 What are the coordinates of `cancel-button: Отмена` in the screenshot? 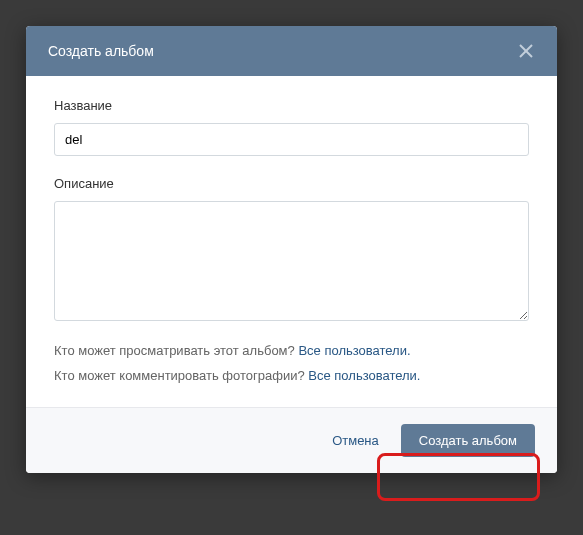 It's located at (356, 440).